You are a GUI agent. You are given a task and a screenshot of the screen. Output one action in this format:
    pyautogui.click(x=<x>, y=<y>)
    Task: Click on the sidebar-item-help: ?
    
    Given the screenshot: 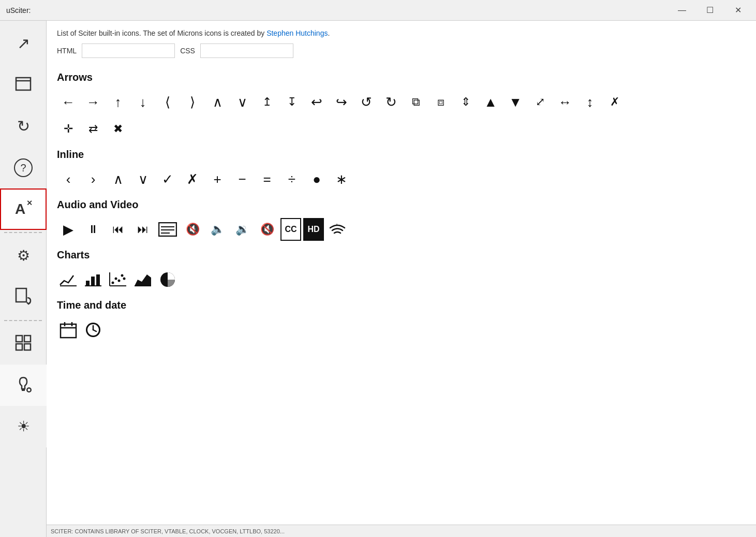 What is the action you would take?
    pyautogui.click(x=23, y=168)
    